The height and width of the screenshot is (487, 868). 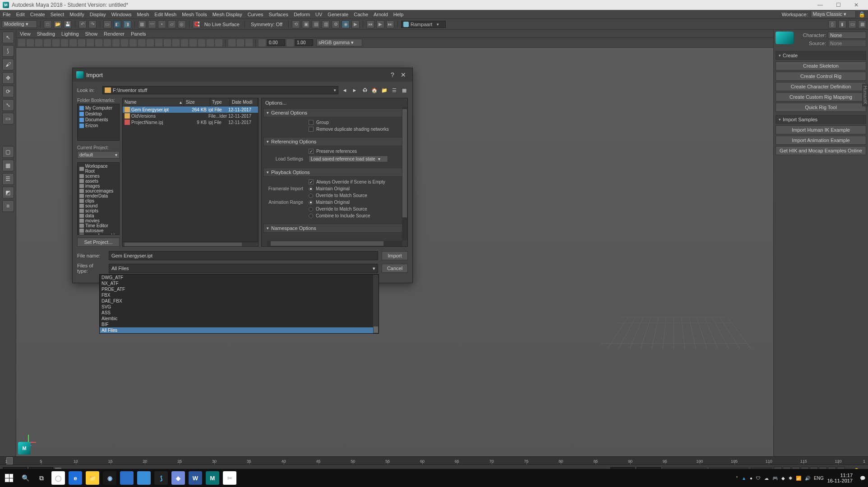 I want to click on gamma-field: 1.00, so click(x=304, y=42).